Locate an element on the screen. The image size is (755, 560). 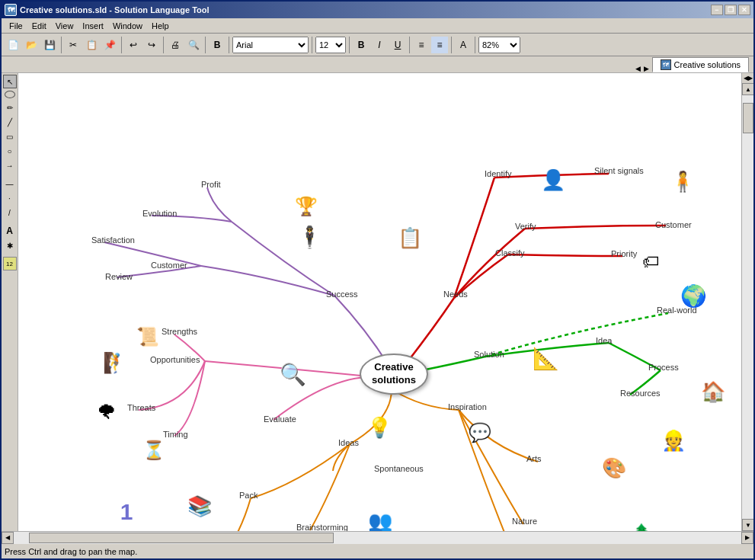
node-evolution: Evolution is located at coordinates (160, 213).